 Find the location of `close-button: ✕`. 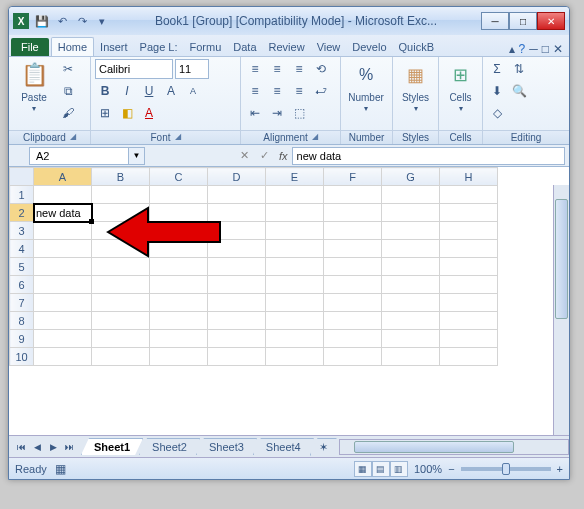

close-button: ✕ is located at coordinates (551, 21).